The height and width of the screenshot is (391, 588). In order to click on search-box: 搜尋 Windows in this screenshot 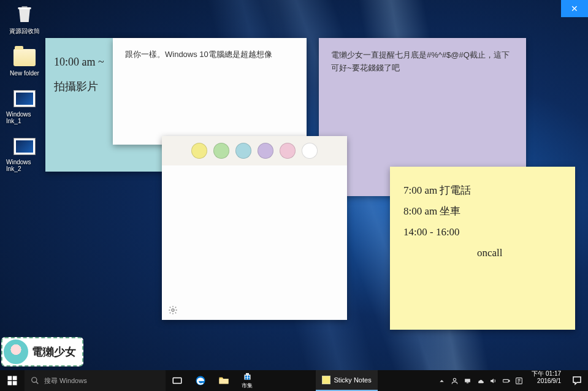, I will do `click(95, 381)`.